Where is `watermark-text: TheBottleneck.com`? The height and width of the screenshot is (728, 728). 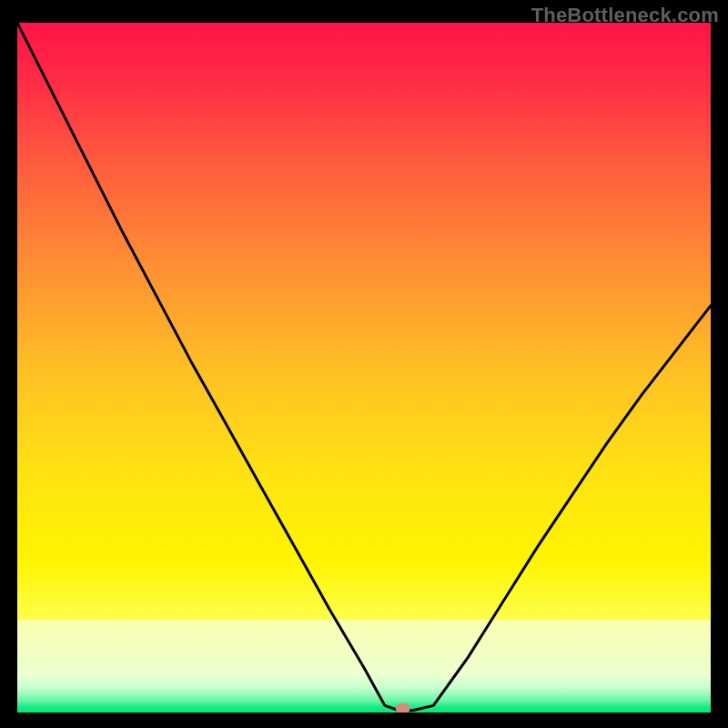
watermark-text: TheBottleneck.com is located at coordinates (625, 15).